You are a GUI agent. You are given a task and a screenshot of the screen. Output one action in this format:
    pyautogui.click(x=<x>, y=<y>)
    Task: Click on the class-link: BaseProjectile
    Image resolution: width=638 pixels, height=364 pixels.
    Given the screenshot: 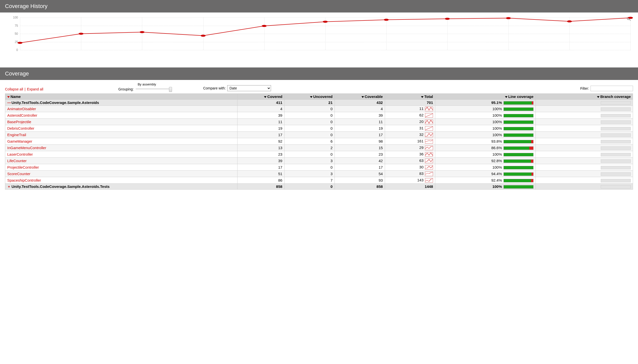 What is the action you would take?
    pyautogui.click(x=19, y=122)
    